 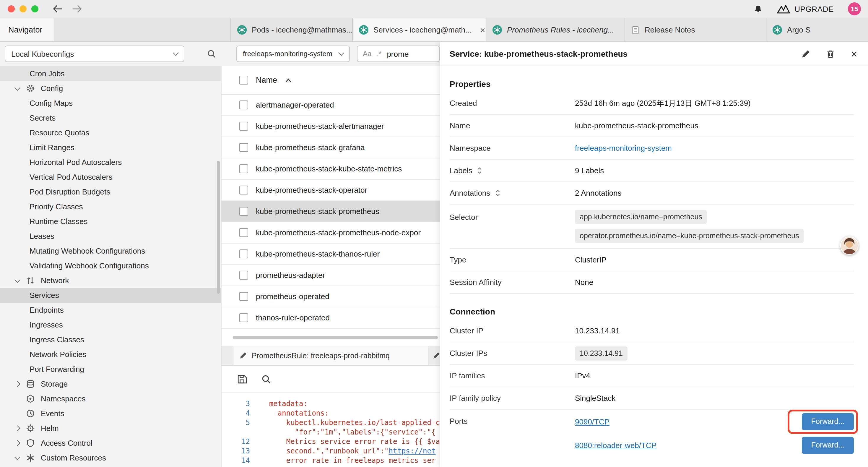 What do you see at coordinates (111, 458) in the screenshot?
I see `sidebar-item-custom-resources: Custom Resources` at bounding box center [111, 458].